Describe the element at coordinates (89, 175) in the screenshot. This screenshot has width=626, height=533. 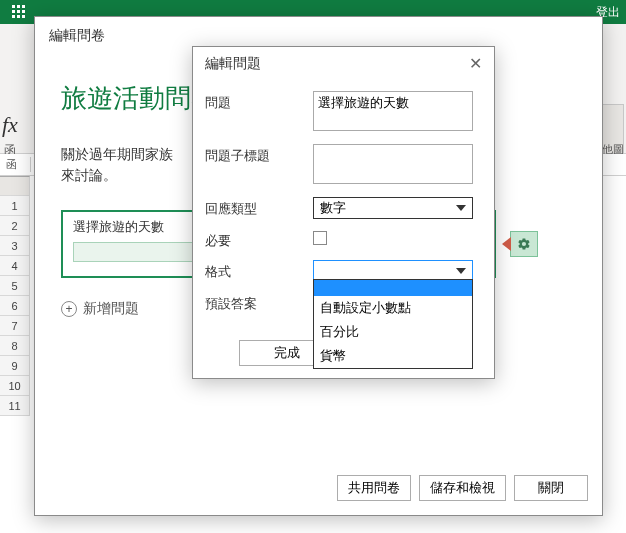
I see `survey-desc-line: 來討論。` at that location.